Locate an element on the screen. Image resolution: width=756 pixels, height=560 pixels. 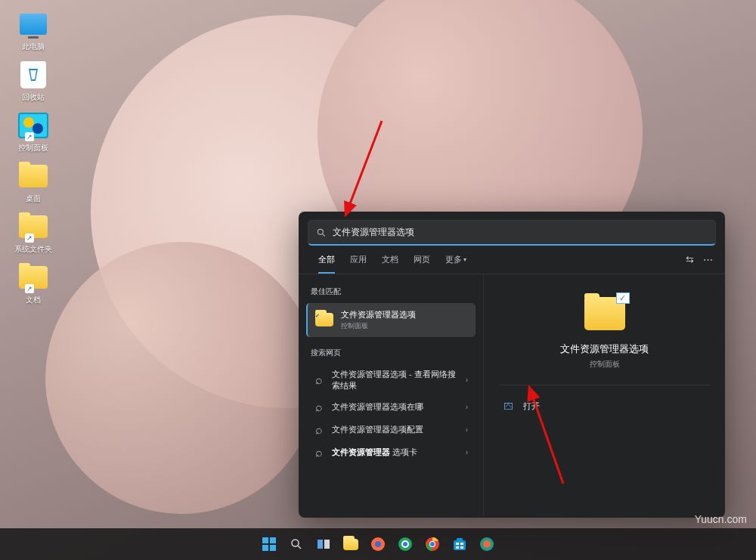
search-input is located at coordinates (520, 233).